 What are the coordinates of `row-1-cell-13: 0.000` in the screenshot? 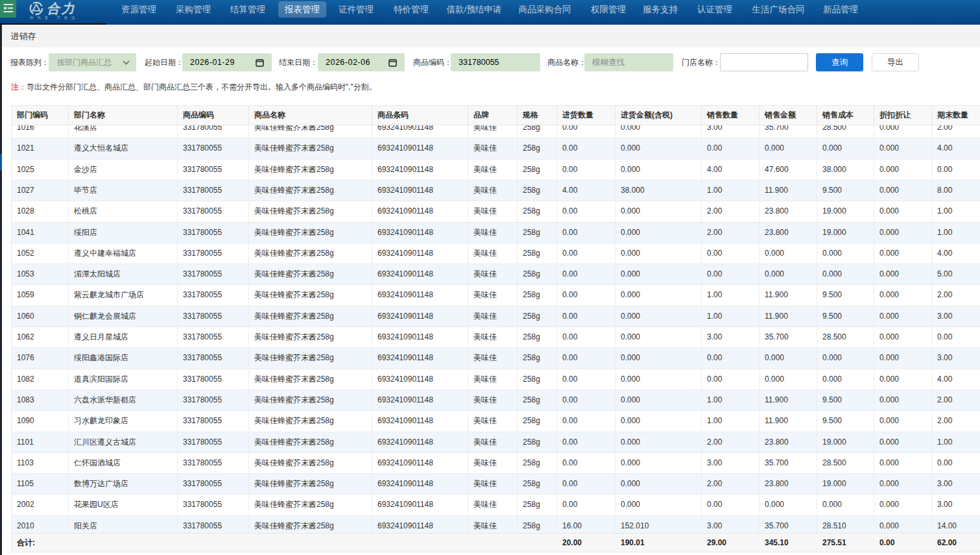 It's located at (903, 131).